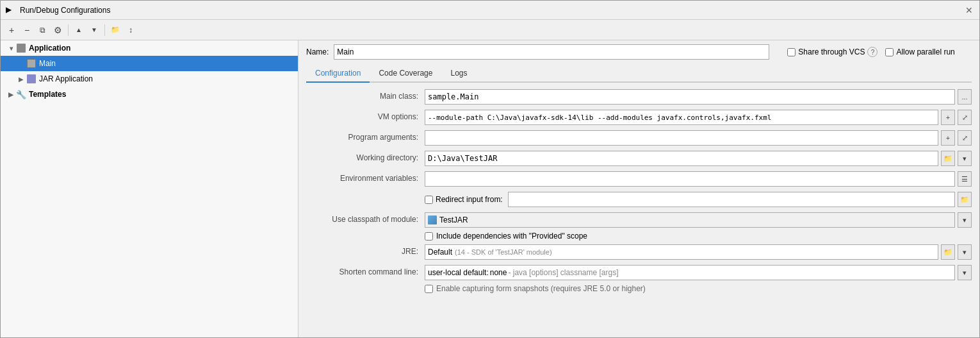 This screenshot has height=338, width=980. I want to click on environment-variables-edit-button: ☰, so click(965, 179).